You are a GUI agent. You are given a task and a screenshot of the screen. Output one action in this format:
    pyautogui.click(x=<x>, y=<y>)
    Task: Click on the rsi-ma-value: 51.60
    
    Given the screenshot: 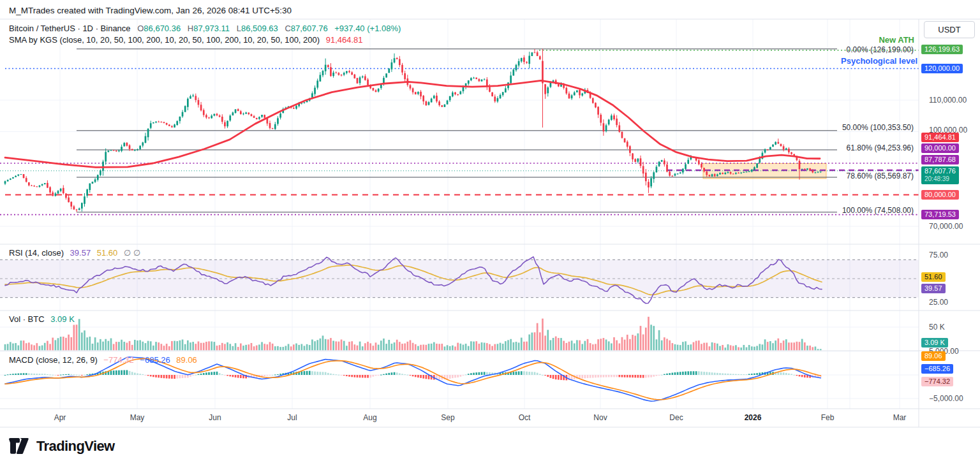 What is the action you would take?
    pyautogui.click(x=107, y=252)
    